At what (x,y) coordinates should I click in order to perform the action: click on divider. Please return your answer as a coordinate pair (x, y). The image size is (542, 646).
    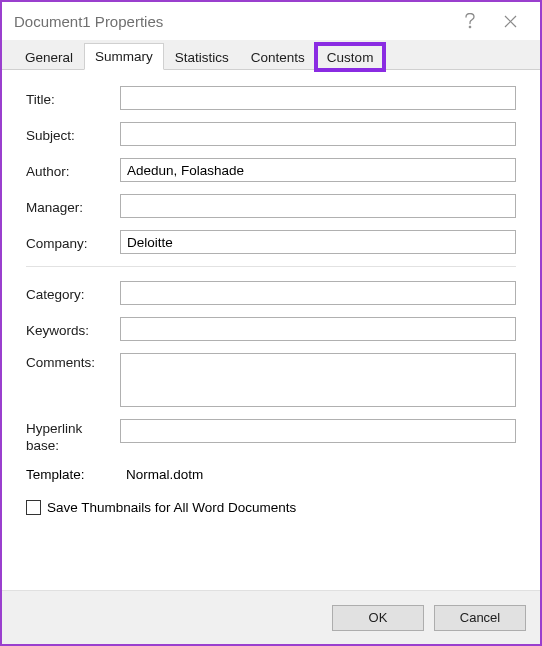
    Looking at the image, I should click on (271, 266).